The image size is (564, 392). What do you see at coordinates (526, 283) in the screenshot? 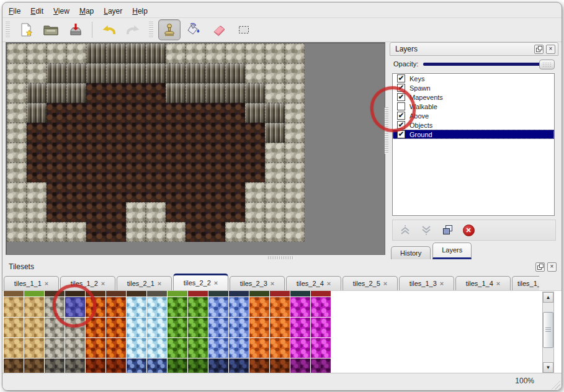
I see `tileset-tab-tiles_1_: tiles_1_` at bounding box center [526, 283].